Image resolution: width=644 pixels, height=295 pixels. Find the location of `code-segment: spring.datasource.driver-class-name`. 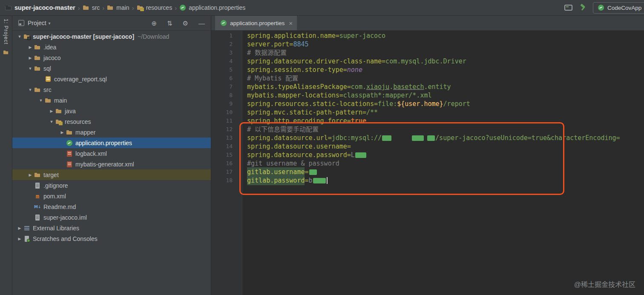

code-segment: spring.datasource.driver-class-name is located at coordinates (314, 61).